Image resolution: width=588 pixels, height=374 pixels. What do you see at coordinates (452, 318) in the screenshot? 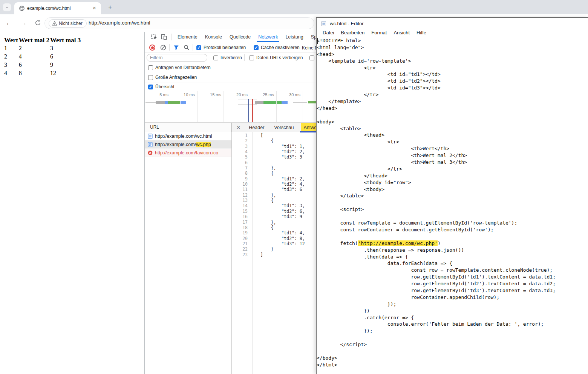
I see `editor-code-line: .catch(error => {` at bounding box center [452, 318].